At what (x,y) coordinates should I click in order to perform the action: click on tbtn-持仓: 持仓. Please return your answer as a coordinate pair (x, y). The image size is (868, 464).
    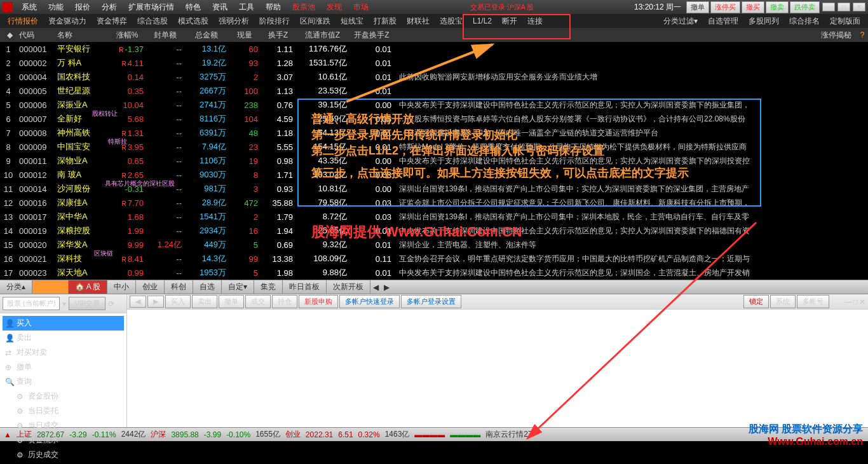
    Looking at the image, I should click on (285, 301).